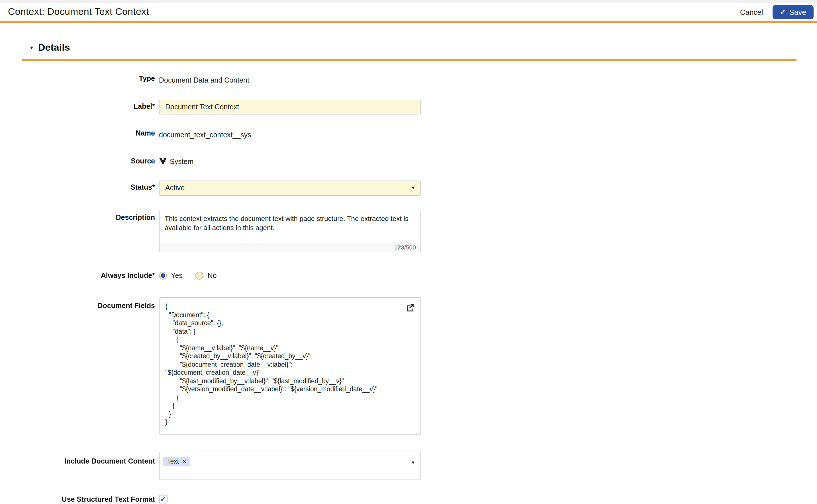  I want to click on chip-label: Text, so click(173, 461).